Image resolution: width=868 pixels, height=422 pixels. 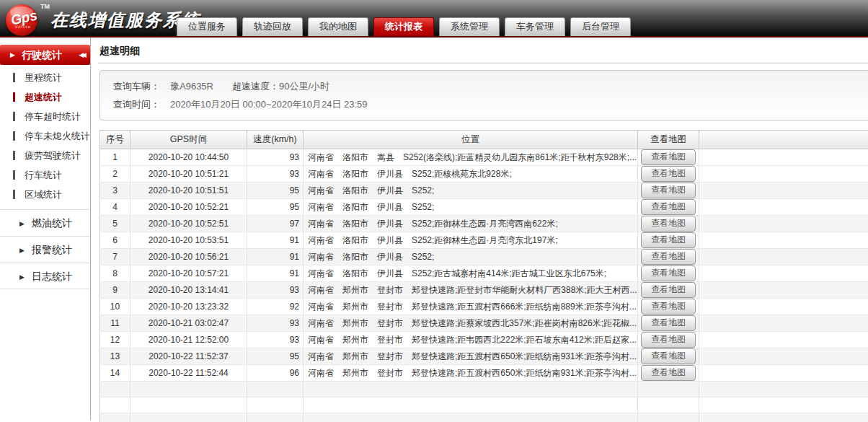 What do you see at coordinates (189, 290) in the screenshot?
I see `table-cell-time: 2020-10-20 13:14:41` at bounding box center [189, 290].